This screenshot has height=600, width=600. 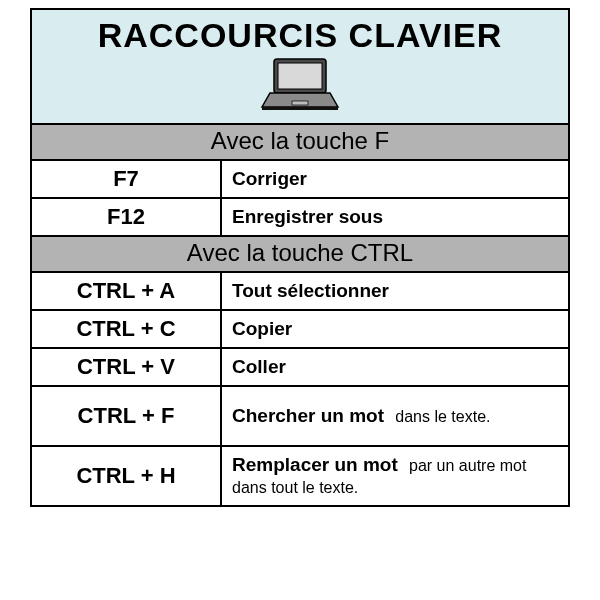 I want to click on shortcut-key: CTRL + V, so click(x=127, y=367).